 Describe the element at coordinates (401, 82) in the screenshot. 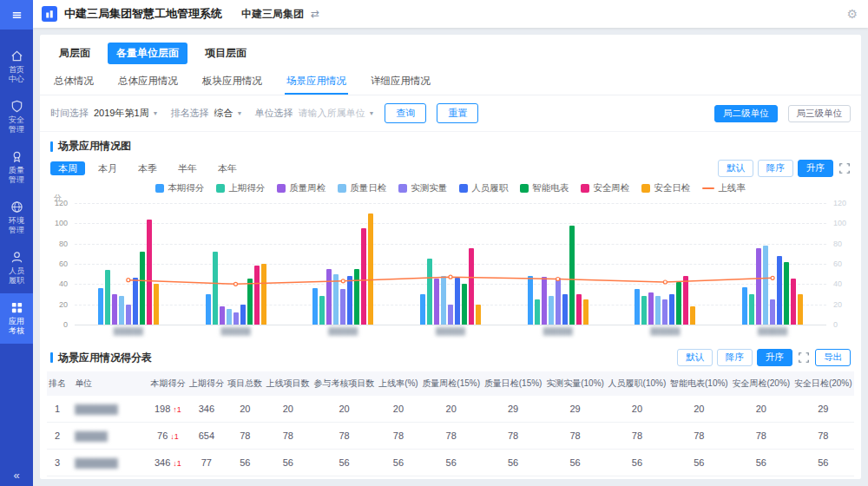

I see `level2-tab-4: 详细应用情况` at that location.